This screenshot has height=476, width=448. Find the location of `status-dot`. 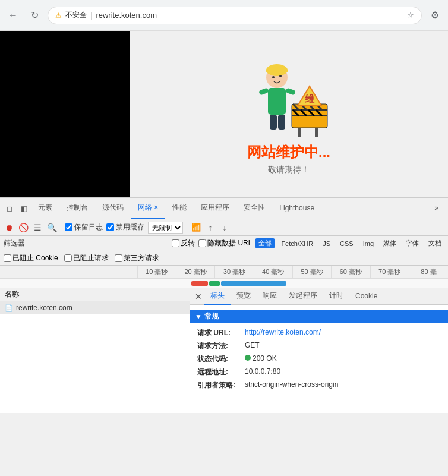

status-dot is located at coordinates (248, 358).